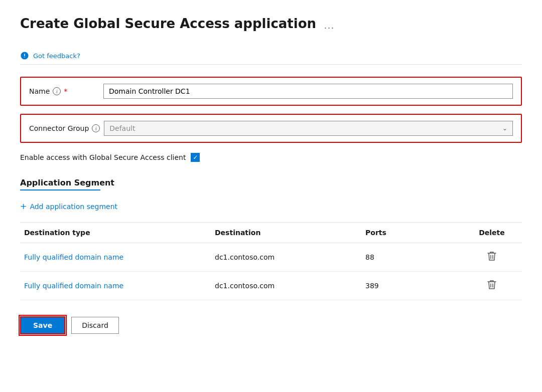  Describe the element at coordinates (95, 325) in the screenshot. I see `discard-button: Discard` at that location.